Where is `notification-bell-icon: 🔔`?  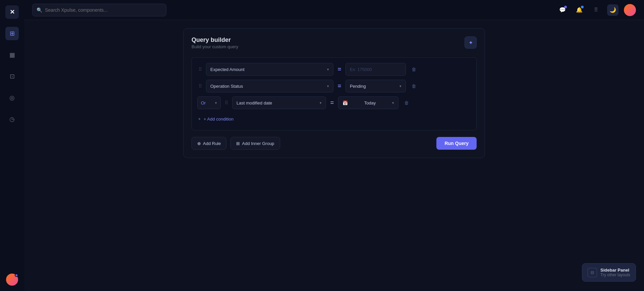
notification-bell-icon: 🔔 is located at coordinates (579, 10).